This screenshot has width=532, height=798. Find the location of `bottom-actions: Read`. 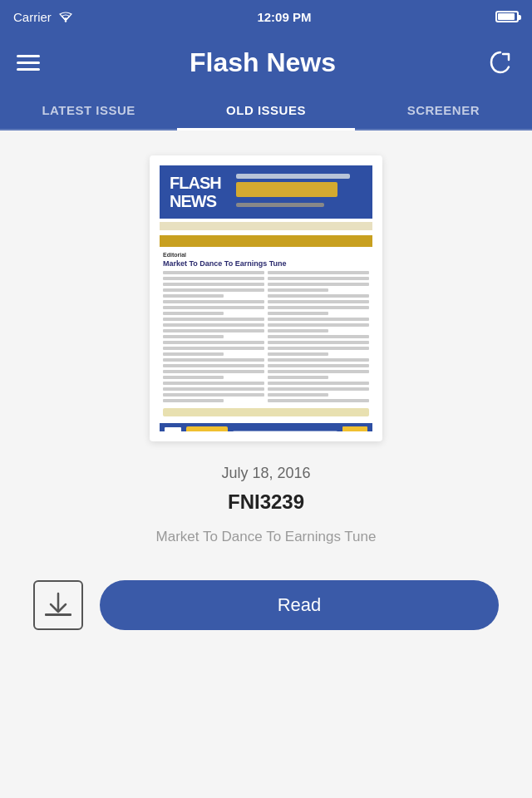

bottom-actions: Read is located at coordinates (266, 605).